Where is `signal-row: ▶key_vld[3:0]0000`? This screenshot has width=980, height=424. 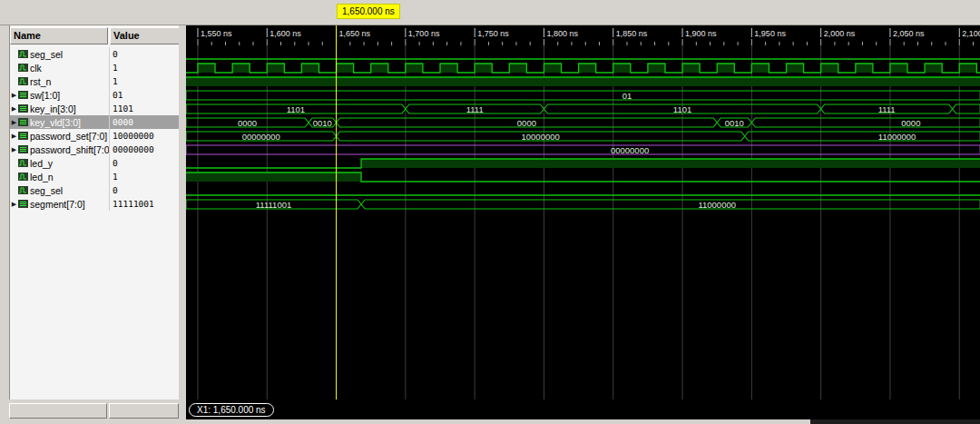 signal-row: ▶key_vld[3:0]0000 is located at coordinates (94, 122).